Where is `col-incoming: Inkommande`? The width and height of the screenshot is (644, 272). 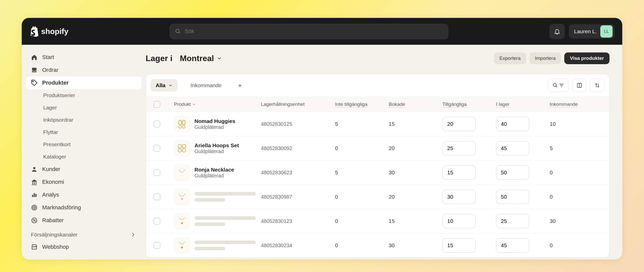 col-incoming: Inkommande is located at coordinates (564, 104).